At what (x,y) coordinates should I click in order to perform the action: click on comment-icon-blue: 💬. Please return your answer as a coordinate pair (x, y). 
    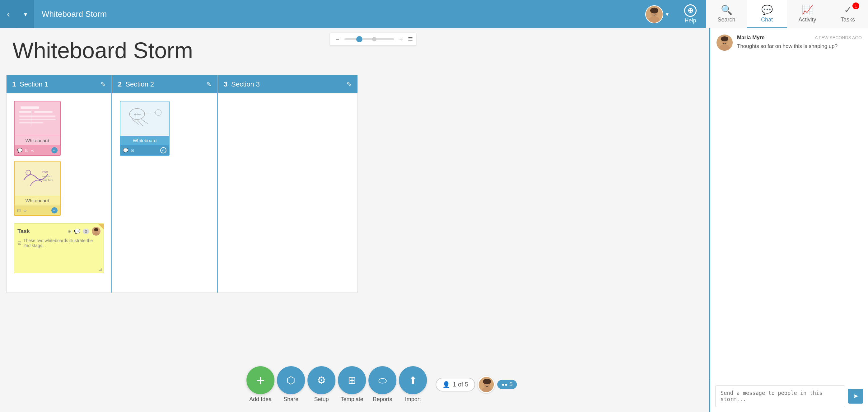
    Looking at the image, I should click on (125, 150).